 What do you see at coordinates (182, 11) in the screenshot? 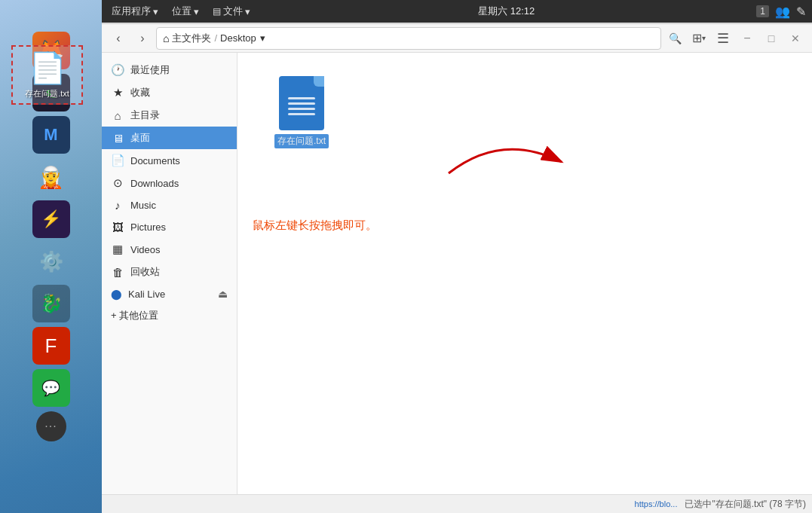
I see `location-label: 位置` at bounding box center [182, 11].